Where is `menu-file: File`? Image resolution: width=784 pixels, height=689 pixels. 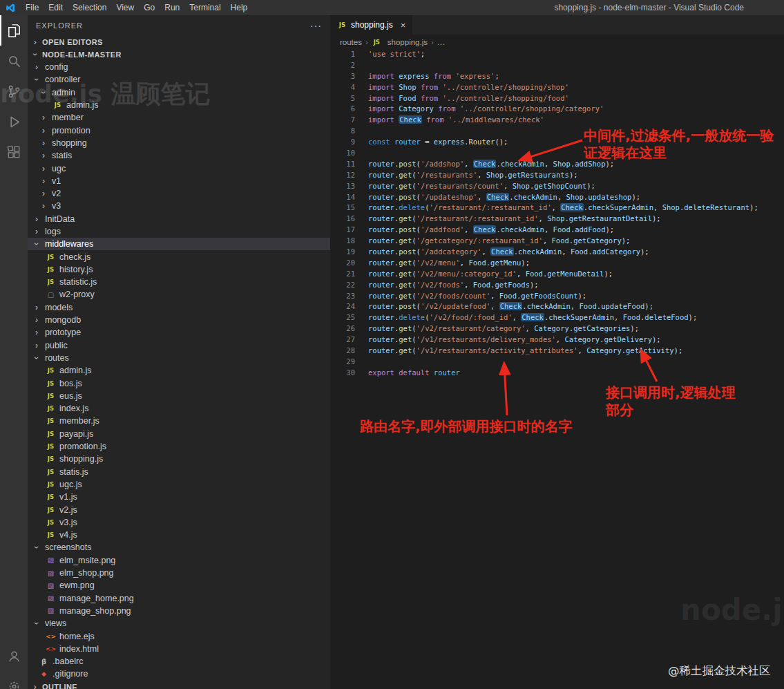 menu-file: File is located at coordinates (32, 8).